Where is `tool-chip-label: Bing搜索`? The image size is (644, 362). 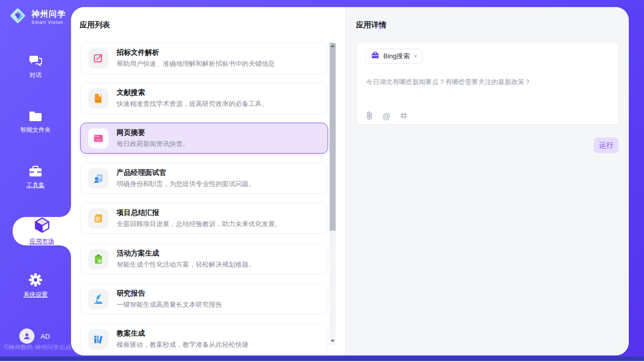 tool-chip-label: Bing搜索 is located at coordinates (397, 56).